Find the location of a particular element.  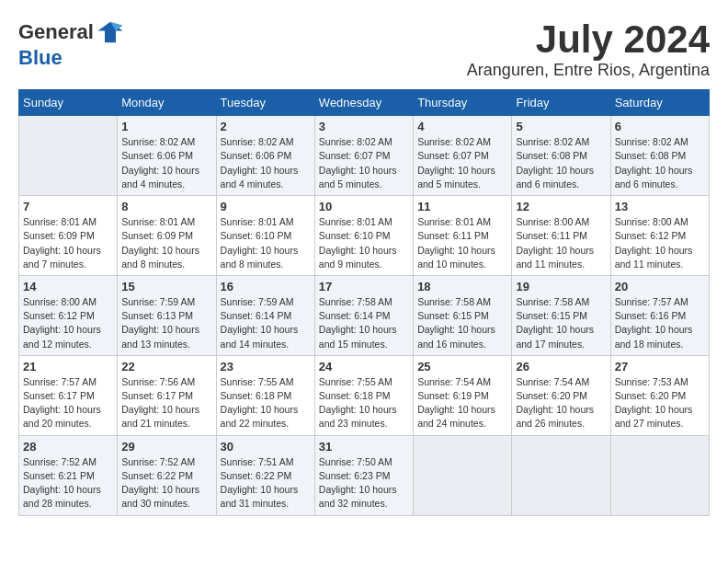

day-number: 12 is located at coordinates (561, 206).